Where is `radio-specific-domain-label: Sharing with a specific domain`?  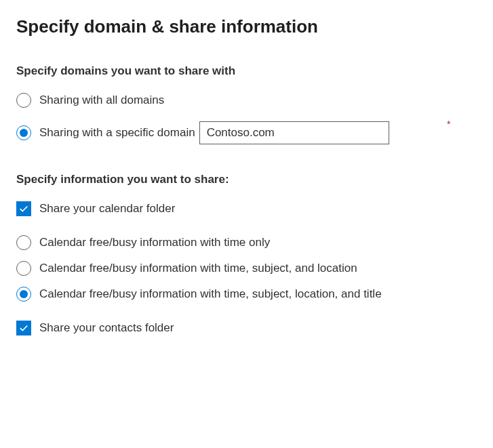
radio-specific-domain-label: Sharing with a specific domain is located at coordinates (117, 133).